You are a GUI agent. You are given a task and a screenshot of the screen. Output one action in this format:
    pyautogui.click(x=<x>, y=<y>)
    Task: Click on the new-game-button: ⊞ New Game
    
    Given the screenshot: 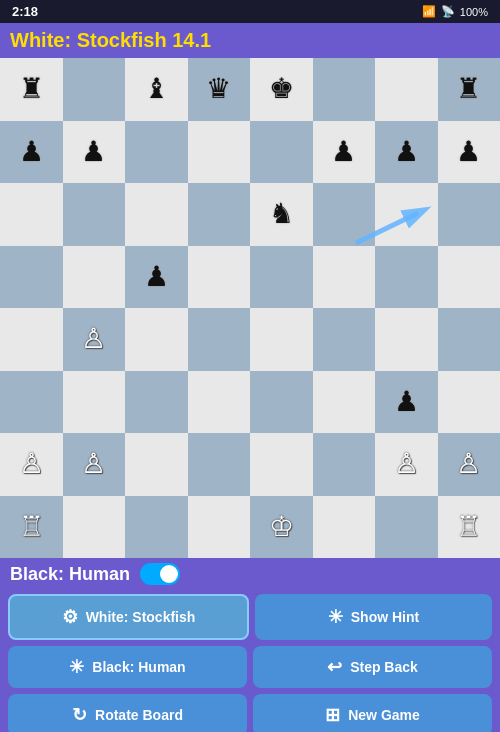 What is the action you would take?
    pyautogui.click(x=372, y=713)
    